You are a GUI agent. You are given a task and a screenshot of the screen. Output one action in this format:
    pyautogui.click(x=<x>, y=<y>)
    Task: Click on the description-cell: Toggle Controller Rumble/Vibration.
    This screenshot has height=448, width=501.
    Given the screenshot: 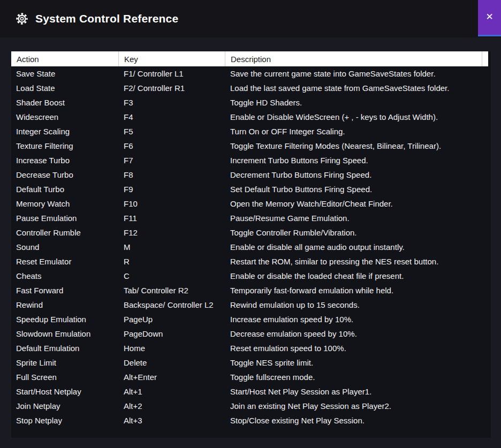 What is the action you would take?
    pyautogui.click(x=356, y=232)
    